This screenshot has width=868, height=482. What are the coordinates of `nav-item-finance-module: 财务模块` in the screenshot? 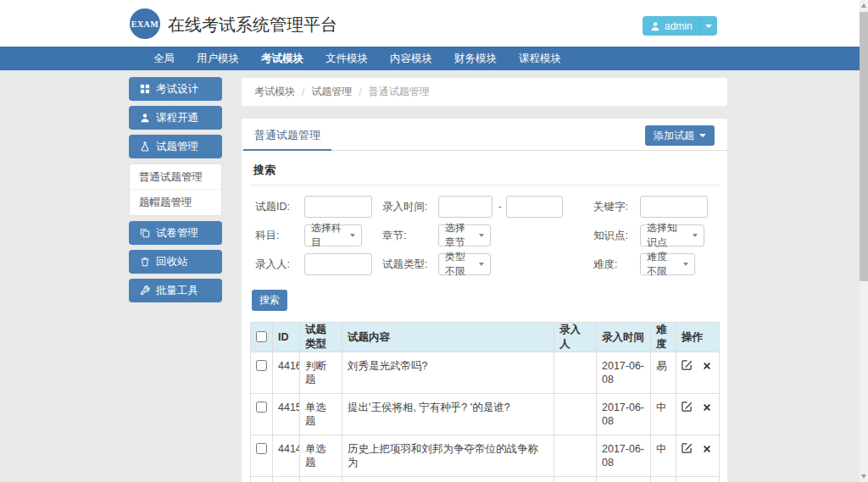 It's located at (476, 58).